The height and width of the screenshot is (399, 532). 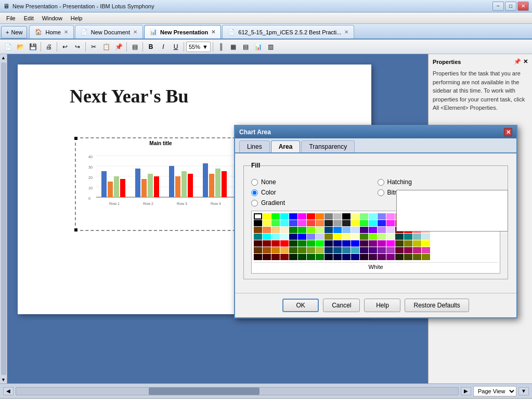 What do you see at coordinates (341, 305) in the screenshot?
I see `cancel-button: Cancel` at bounding box center [341, 305].